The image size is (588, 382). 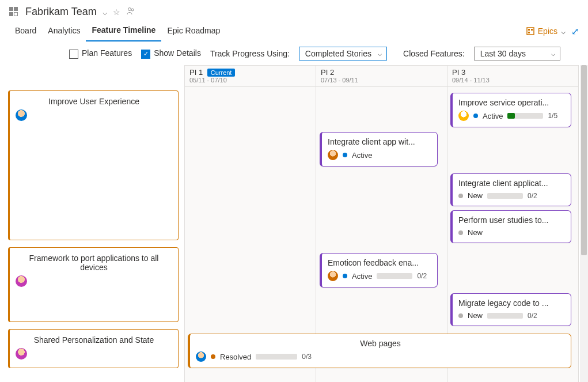 I want to click on fullscreen-icon: ⤢, so click(x=575, y=31).